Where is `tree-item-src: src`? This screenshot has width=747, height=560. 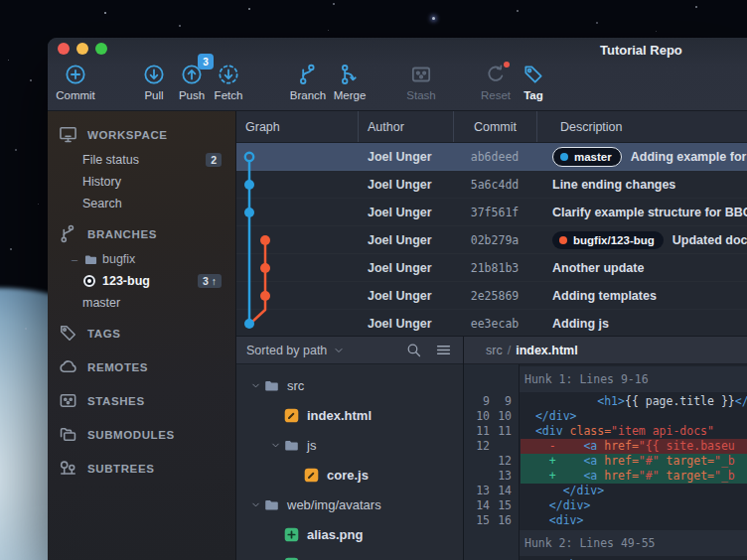
tree-item-src: src is located at coordinates (350, 385).